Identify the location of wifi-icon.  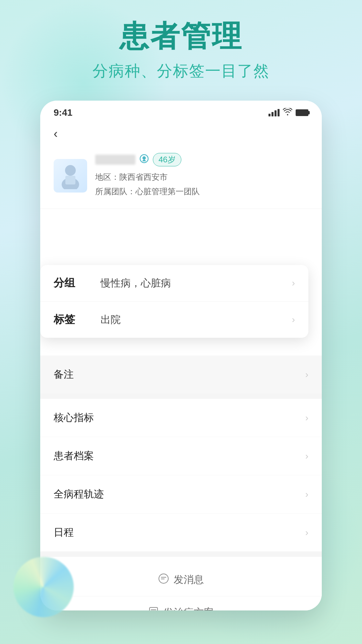
(288, 113).